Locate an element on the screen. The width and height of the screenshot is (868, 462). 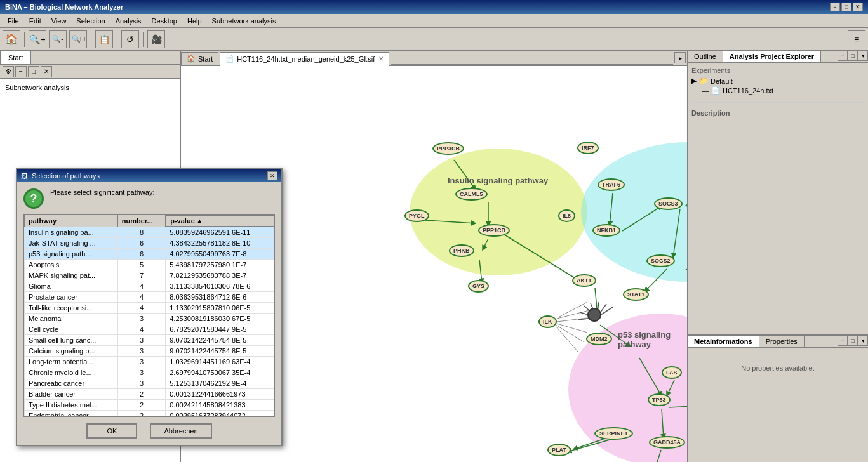
modal-cancel-button: Abbrechen is located at coordinates (180, 431).